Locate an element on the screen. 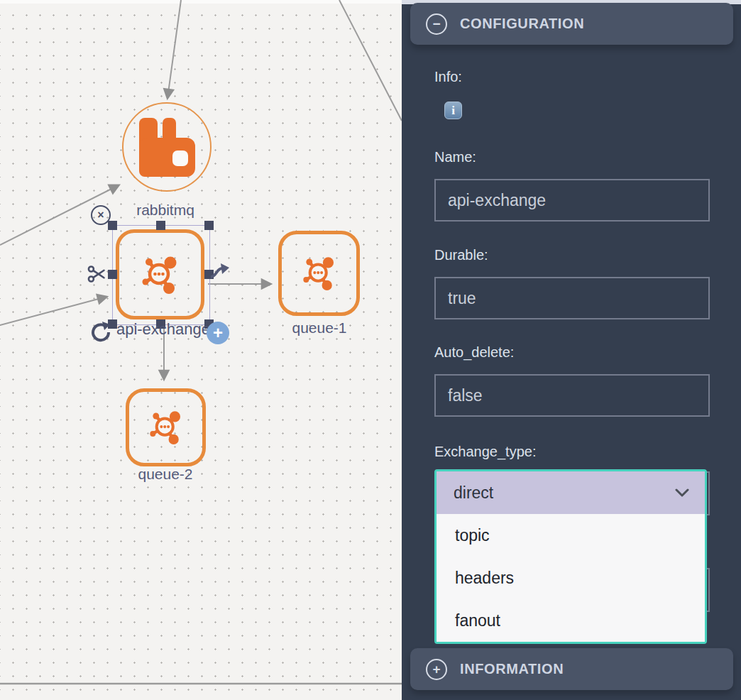 This screenshot has height=700, width=741. info-glyph: i is located at coordinates (453, 111).